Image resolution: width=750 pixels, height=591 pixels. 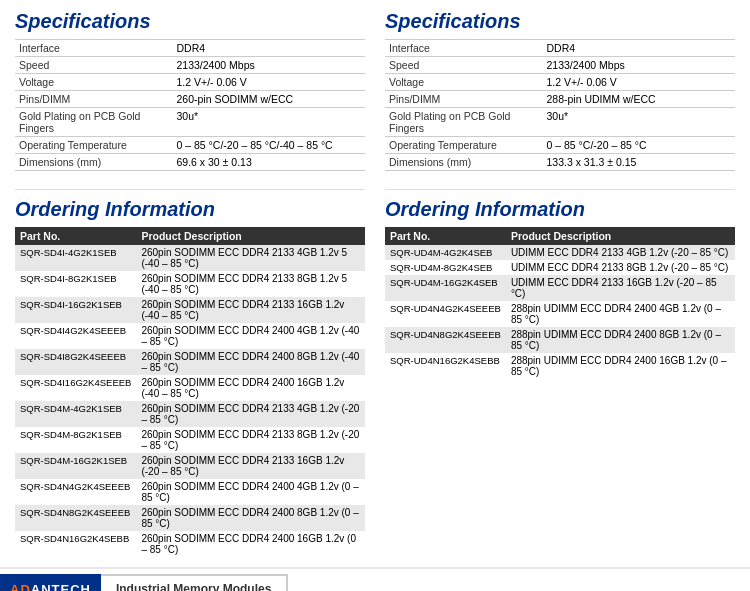 I want to click on spec-label: Gold Plating on PCB Gold Fingers, so click(x=464, y=122).